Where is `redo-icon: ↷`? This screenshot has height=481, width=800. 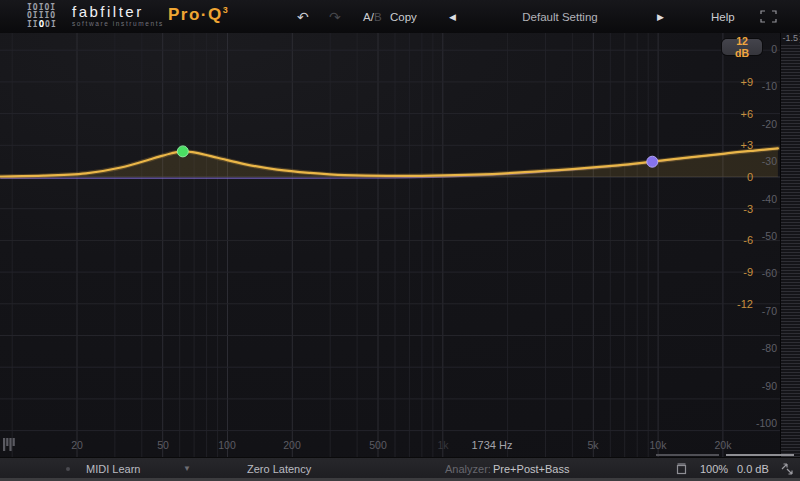 redo-icon: ↷ is located at coordinates (335, 17).